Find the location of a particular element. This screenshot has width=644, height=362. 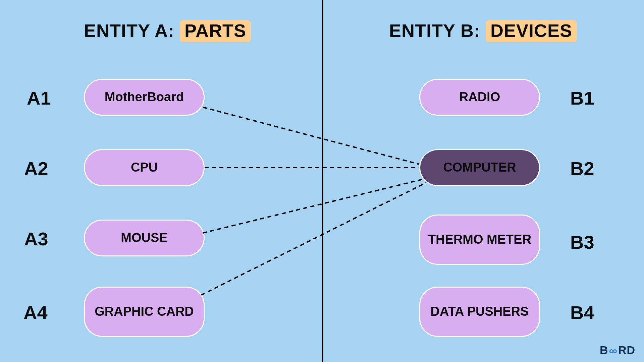

pill-a2: CPU is located at coordinates (144, 168).